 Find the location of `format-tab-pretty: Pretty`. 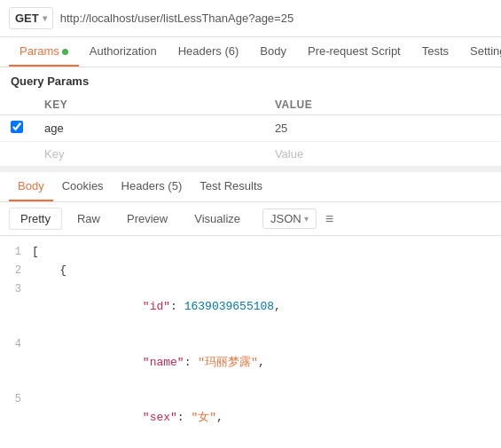

format-tab-pretty: Pretty is located at coordinates (35, 218).